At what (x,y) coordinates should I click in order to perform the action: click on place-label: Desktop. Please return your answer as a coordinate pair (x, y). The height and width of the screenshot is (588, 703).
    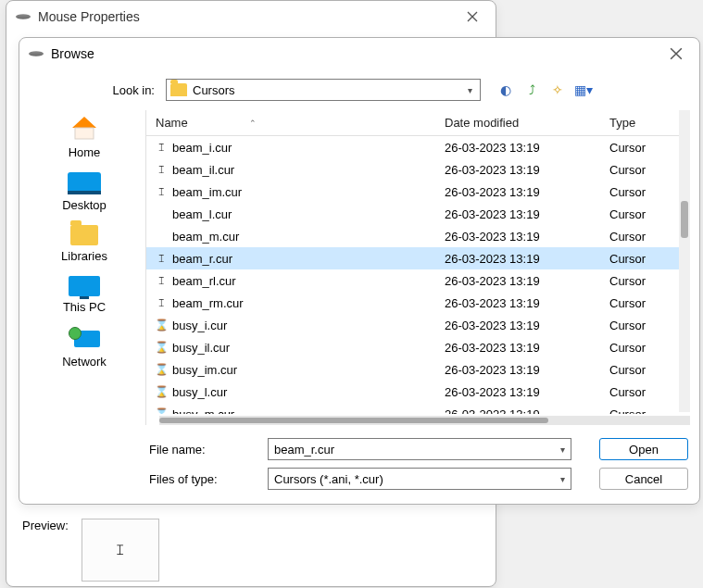
    Looking at the image, I should click on (84, 206).